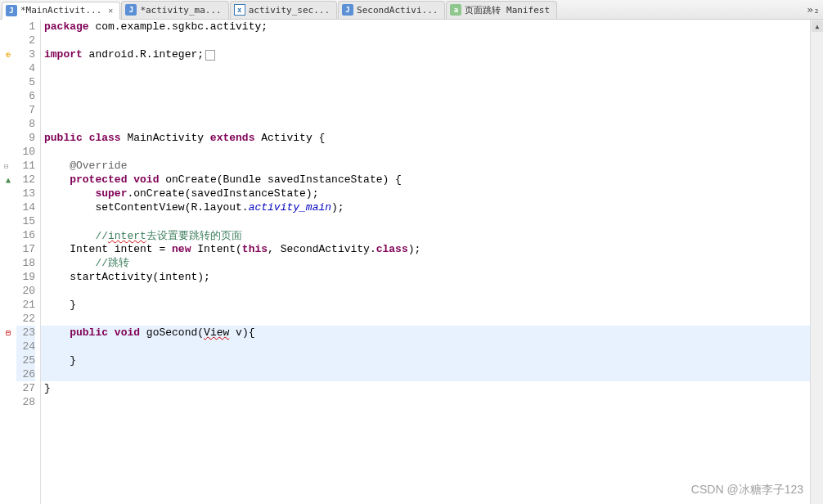  Describe the element at coordinates (8, 54) in the screenshot. I see `gutter-mark: ⊕` at that location.